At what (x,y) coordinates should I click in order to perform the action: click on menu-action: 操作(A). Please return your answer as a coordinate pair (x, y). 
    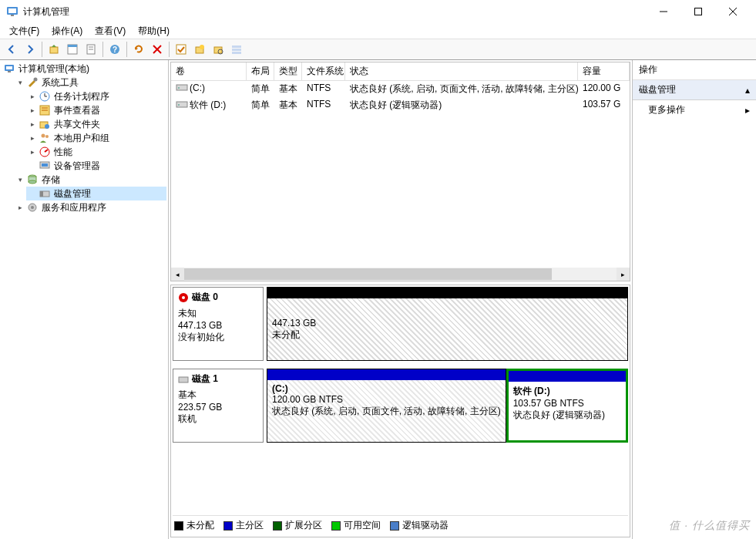
    Looking at the image, I should click on (67, 31).